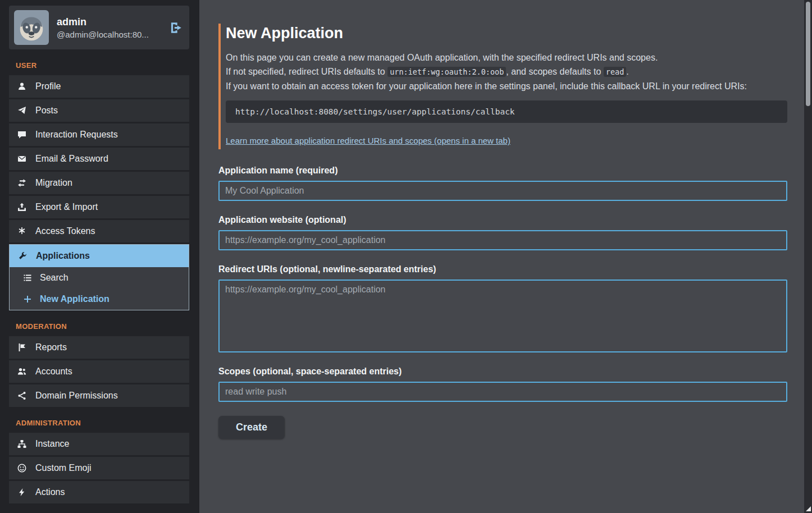 The image size is (812, 513). I want to click on intro-line-3: If you want to obtain an access token fo…, so click(507, 86).